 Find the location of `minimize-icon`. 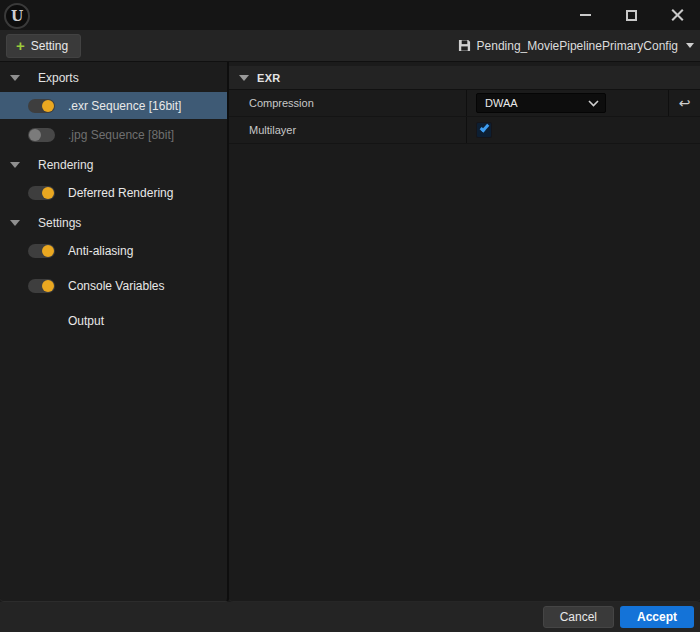

minimize-icon is located at coordinates (586, 15).